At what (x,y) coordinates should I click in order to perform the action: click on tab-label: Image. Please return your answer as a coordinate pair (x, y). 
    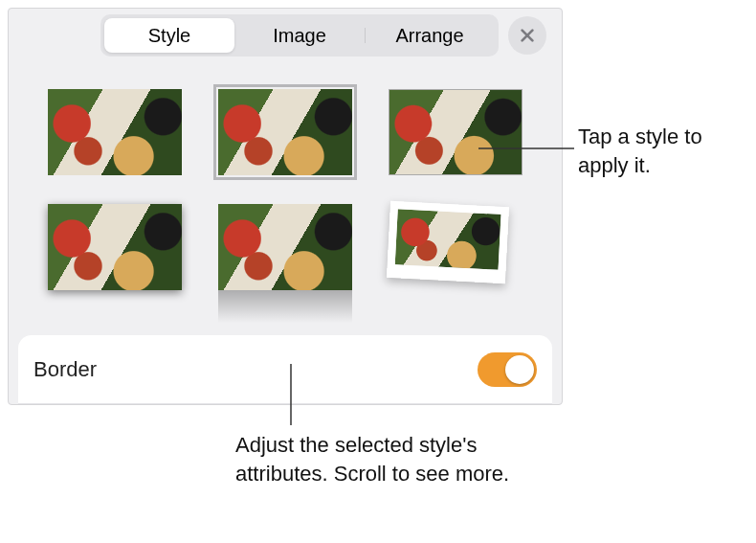
    Looking at the image, I should click on (300, 36).